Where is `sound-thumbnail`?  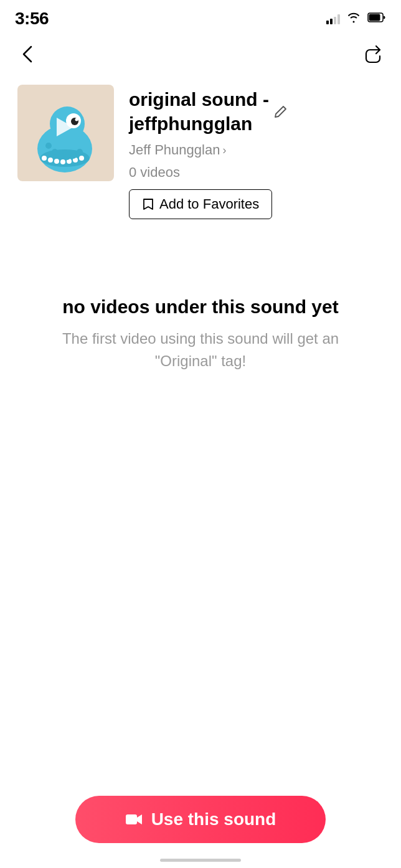 sound-thumbnail is located at coordinates (66, 133).